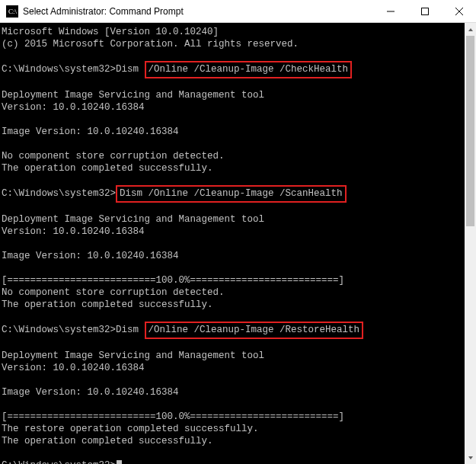 This screenshot has height=464, width=476. I want to click on highlighted-command: Dism /Online /Cleanup-Image /ScanHealth, so click(232, 194).